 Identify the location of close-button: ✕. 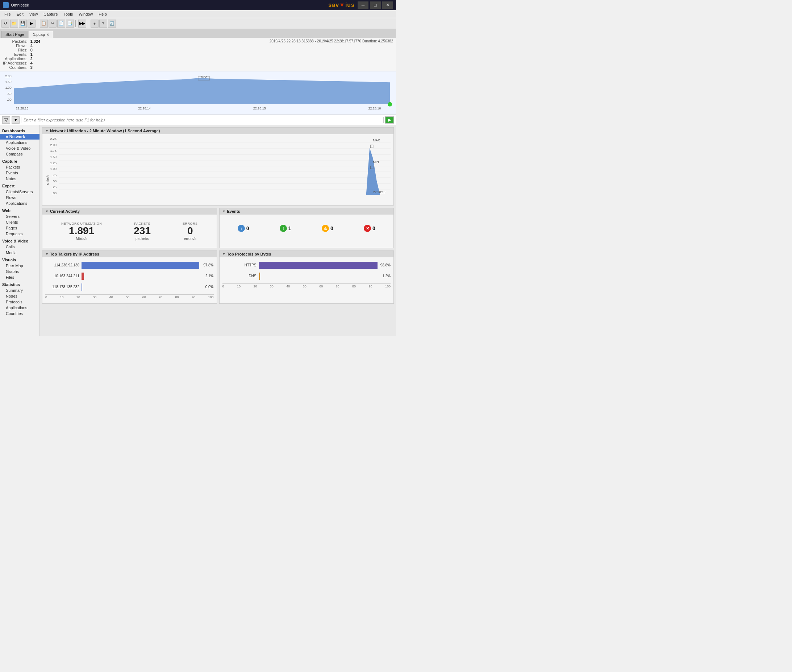
(388, 5).